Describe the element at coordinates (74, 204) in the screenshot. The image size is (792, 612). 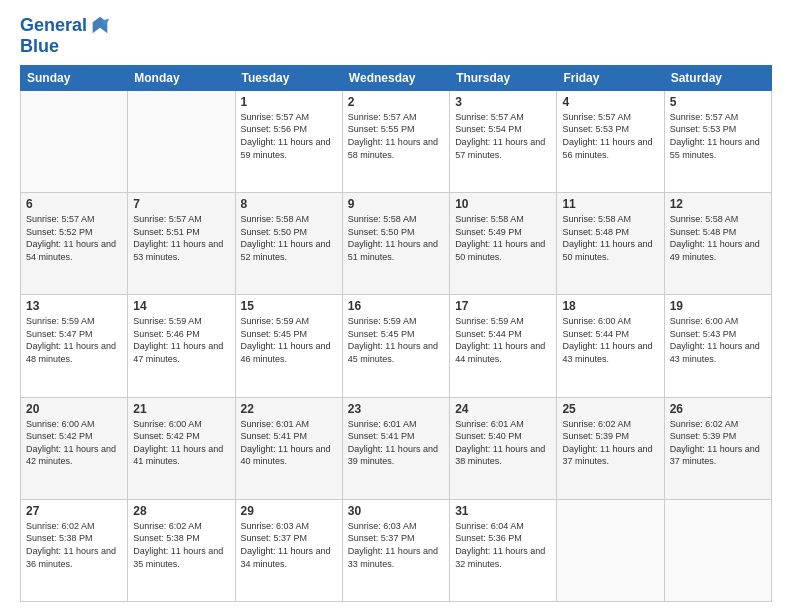
I see `day-number: 6` at that location.